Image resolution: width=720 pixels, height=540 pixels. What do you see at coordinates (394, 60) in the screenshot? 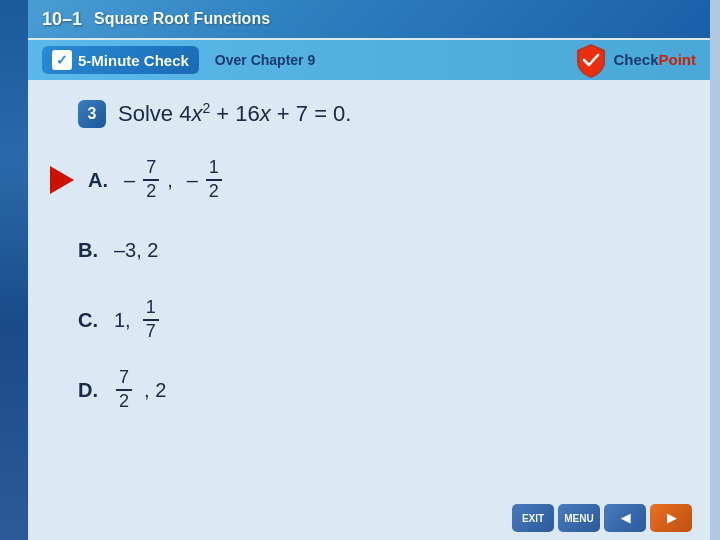
I see `over-chapter-label: Over Chapter 9` at bounding box center [394, 60].